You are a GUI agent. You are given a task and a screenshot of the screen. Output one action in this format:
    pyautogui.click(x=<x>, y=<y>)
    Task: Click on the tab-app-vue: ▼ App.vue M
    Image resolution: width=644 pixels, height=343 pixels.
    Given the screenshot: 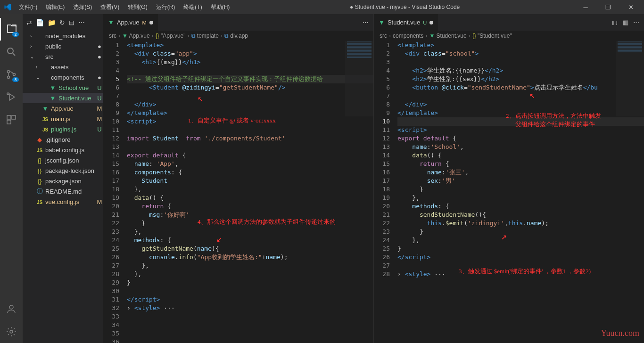 What is the action you would take?
    pyautogui.click(x=131, y=23)
    